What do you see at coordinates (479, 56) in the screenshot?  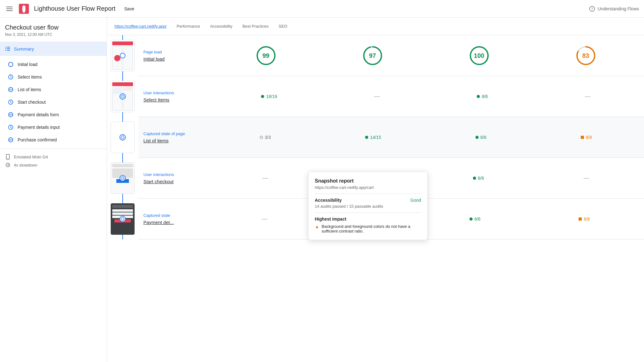 I see `score-bestpractices-1: 100` at bounding box center [479, 56].